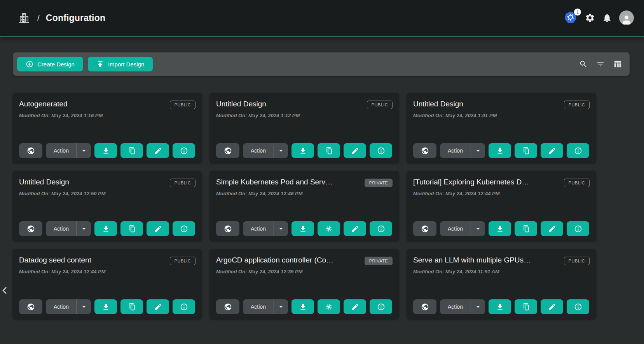 The image size is (644, 344). I want to click on modified-date: Modified On: May 24, 2024 11:51 AM, so click(501, 272).